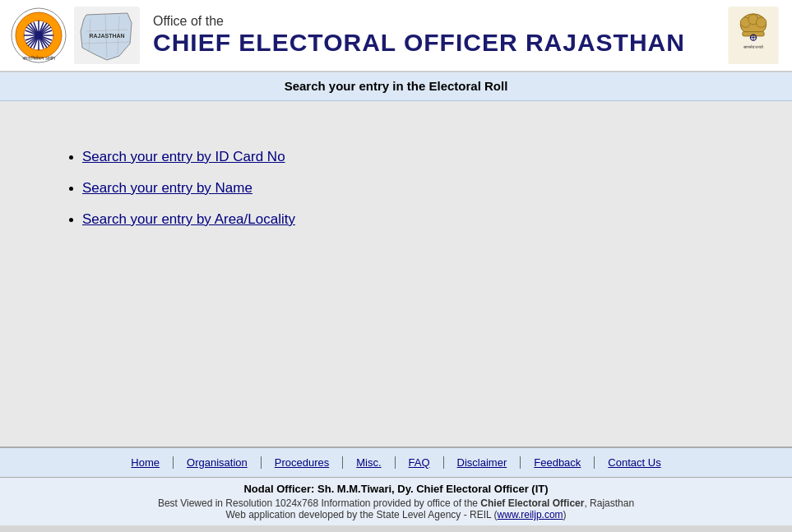  I want to click on nav-faq-link: FAQ, so click(419, 462).